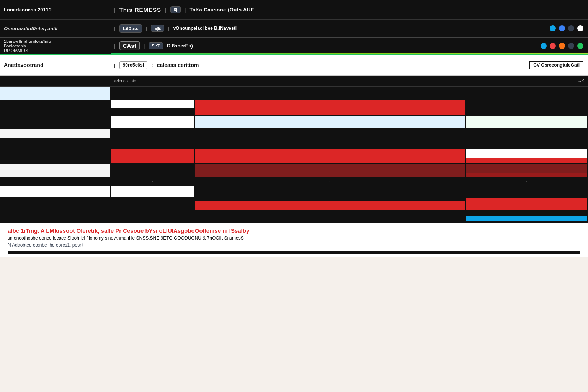  What do you see at coordinates (156, 46) in the screenshot?
I see `header-badge-3: 5|:T` at bounding box center [156, 46].